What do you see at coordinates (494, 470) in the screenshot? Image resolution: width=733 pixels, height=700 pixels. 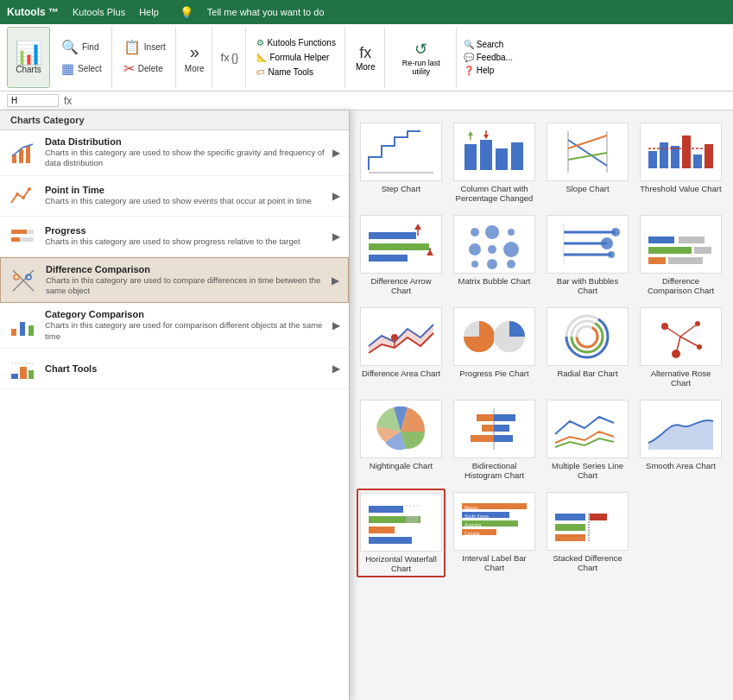 I see `bidir-histogram-label: Bidirectional Histogram Chart` at bounding box center [494, 470].